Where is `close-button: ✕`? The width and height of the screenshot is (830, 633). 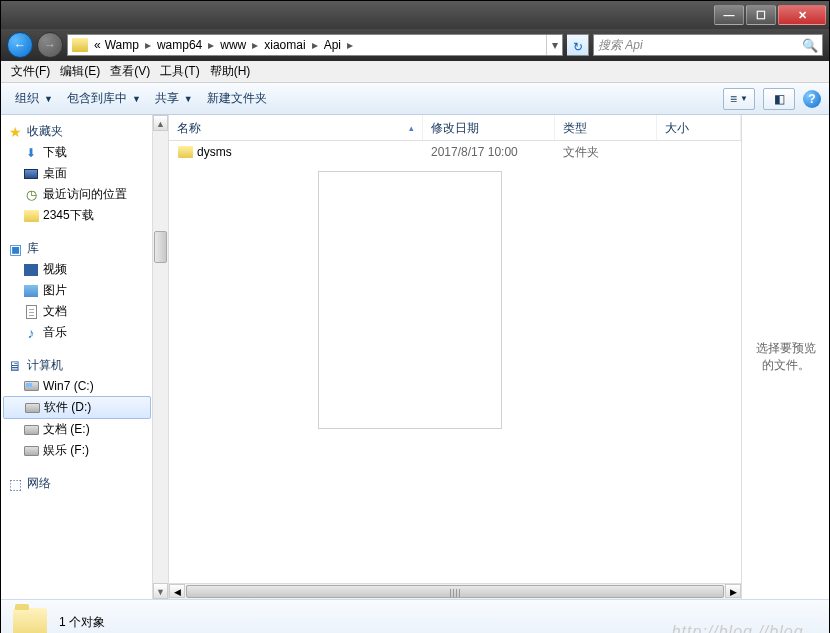
close-button: ✕ is located at coordinates (802, 15).